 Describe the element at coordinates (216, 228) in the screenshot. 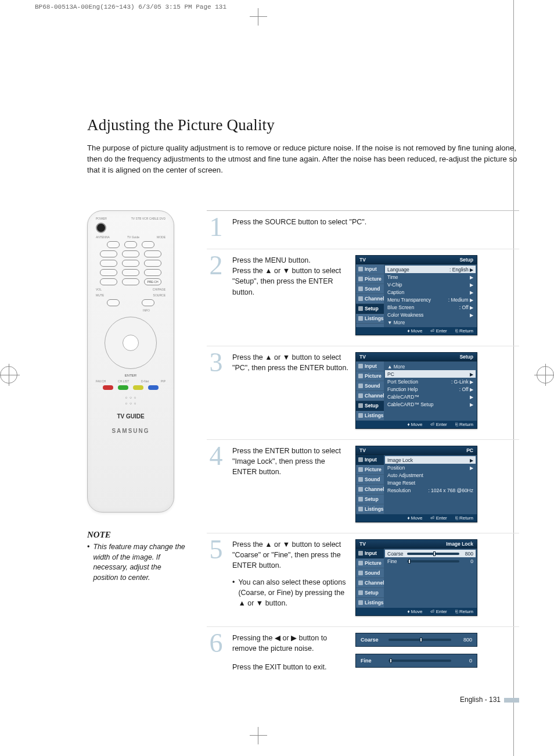

I see `step-number: 1` at that location.